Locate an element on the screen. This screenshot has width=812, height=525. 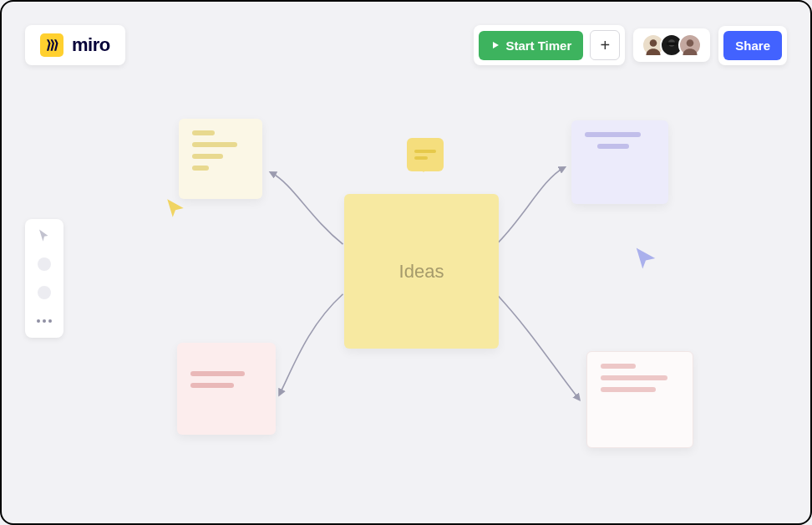
note-top-left is located at coordinates (221, 159).